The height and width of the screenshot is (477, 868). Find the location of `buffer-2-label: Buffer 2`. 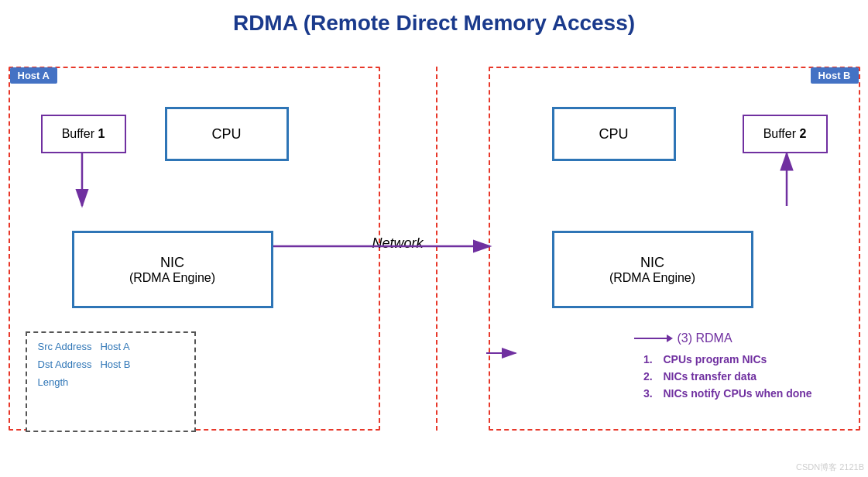

buffer-2-label: Buffer 2 is located at coordinates (785, 134).